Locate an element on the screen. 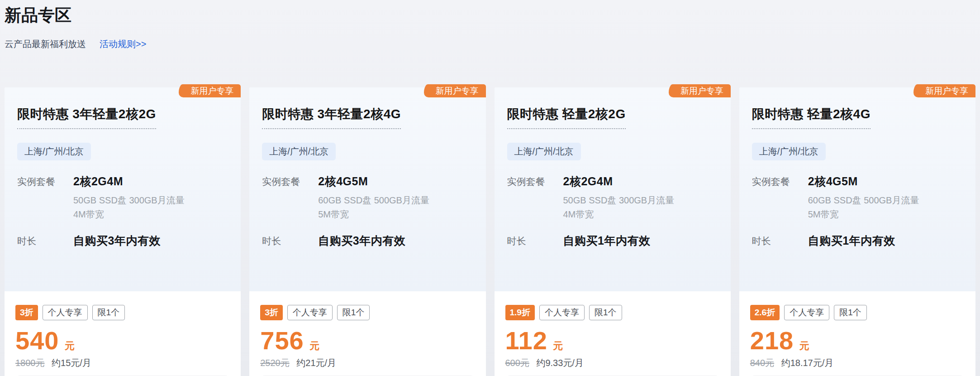  discount-badge: 1.9折 is located at coordinates (520, 313).